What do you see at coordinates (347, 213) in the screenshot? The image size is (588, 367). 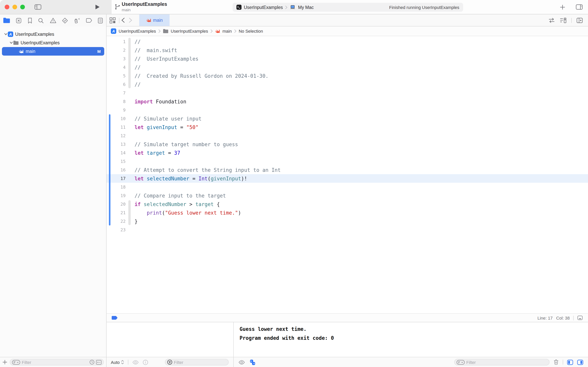 I see `code-line: 21 print("Guess lower next time.")` at bounding box center [347, 213].